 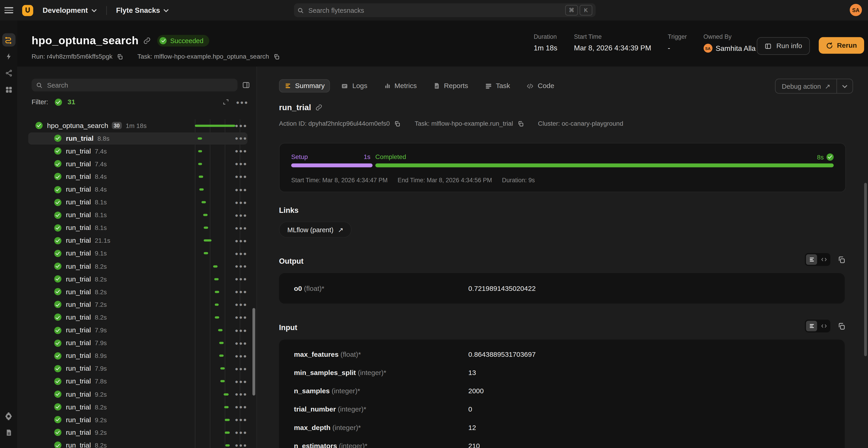 I want to click on run-info-button: Run info, so click(x=784, y=46).